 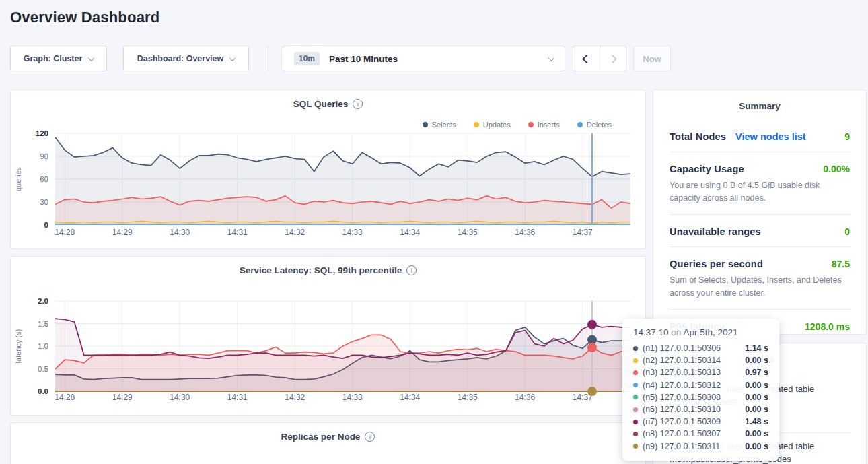 I want to click on tooltip-row: (n1) 127.0.0.1:503061.14 s, so click(x=701, y=348).